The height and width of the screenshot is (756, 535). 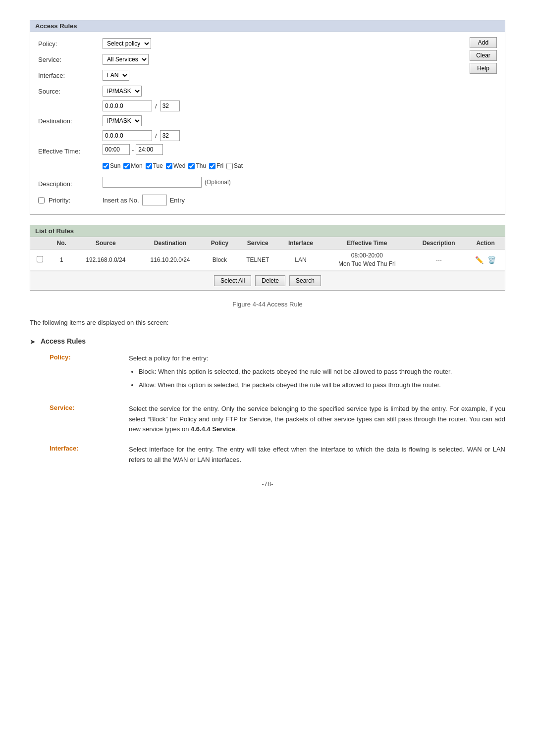 What do you see at coordinates (170, 136) in the screenshot?
I see `dest-mask-input` at bounding box center [170, 136].